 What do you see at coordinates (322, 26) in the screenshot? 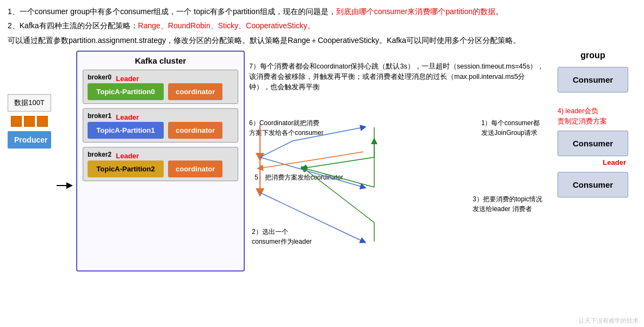
I see `text-section-1: 1、一个consumer group中有多个consumer组成，一个 topi…` at bounding box center [322, 26].